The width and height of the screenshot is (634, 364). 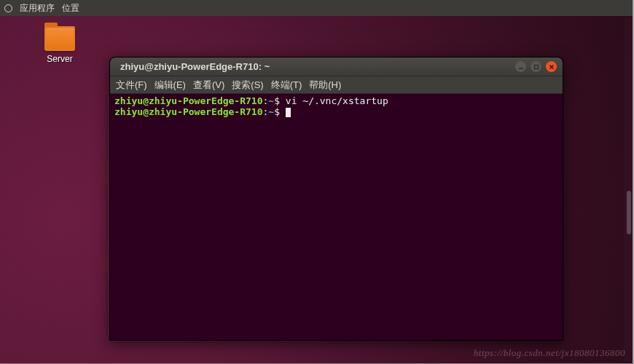 What do you see at coordinates (549, 353) in the screenshot?
I see `watermark-text: https://blog.csdn.net/jx18080136800` at bounding box center [549, 353].